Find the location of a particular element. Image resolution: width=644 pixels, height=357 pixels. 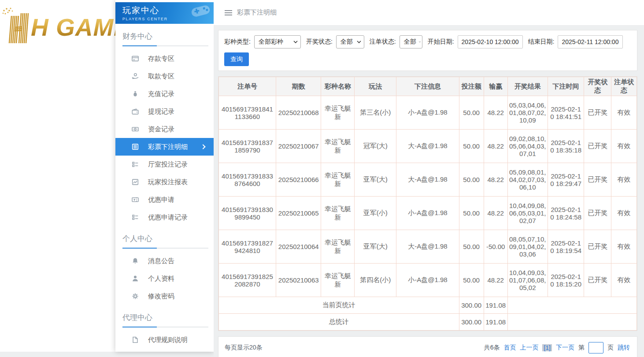

page-jump-input is located at coordinates (596, 348).